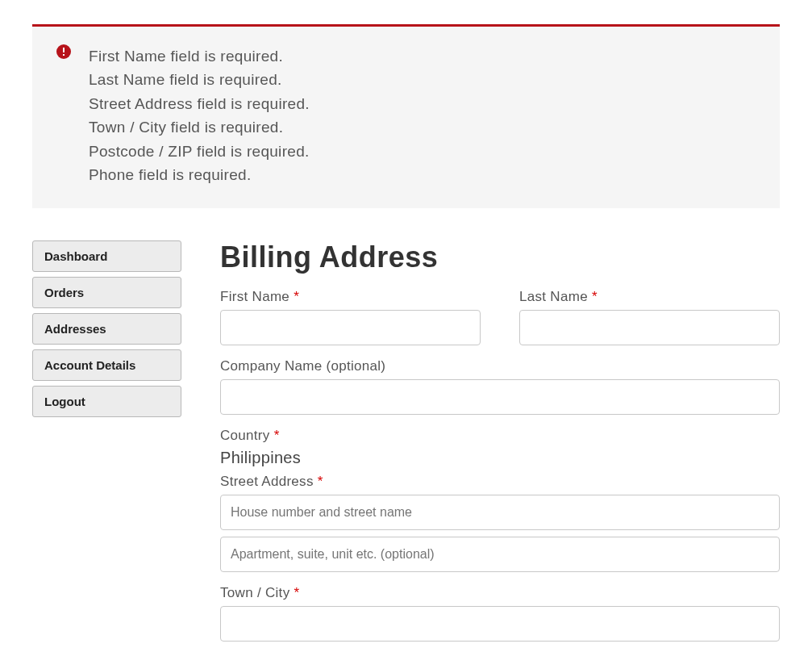 The width and height of the screenshot is (812, 652). I want to click on country-label: Country *, so click(500, 436).